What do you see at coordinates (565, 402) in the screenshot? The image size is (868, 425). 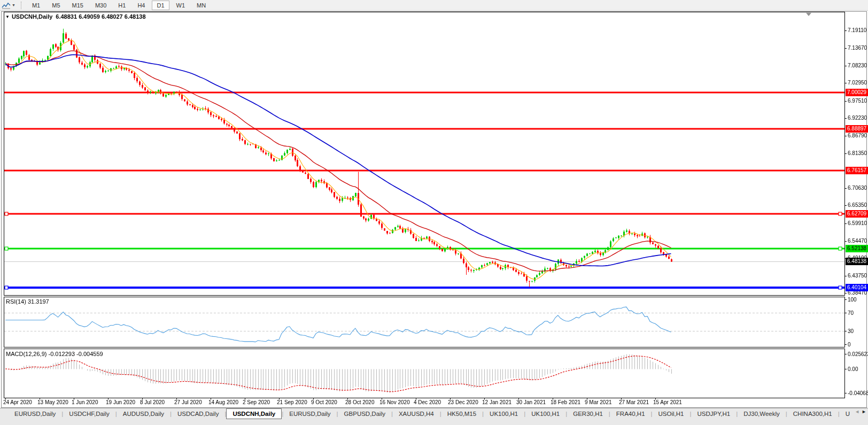 I see `x-axis-date-label: 18 Feb 2021` at bounding box center [565, 402].